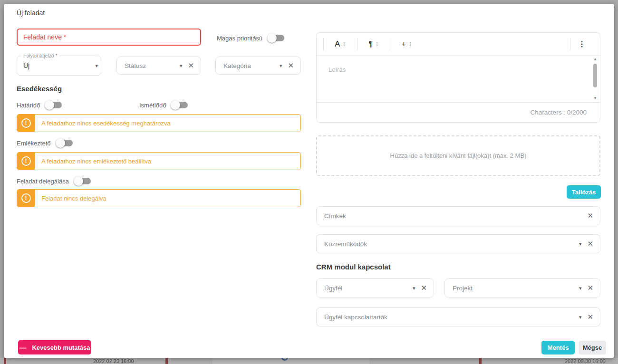 This screenshot has height=364, width=618. I want to click on recurring-row: Ismétlődő, so click(164, 105).